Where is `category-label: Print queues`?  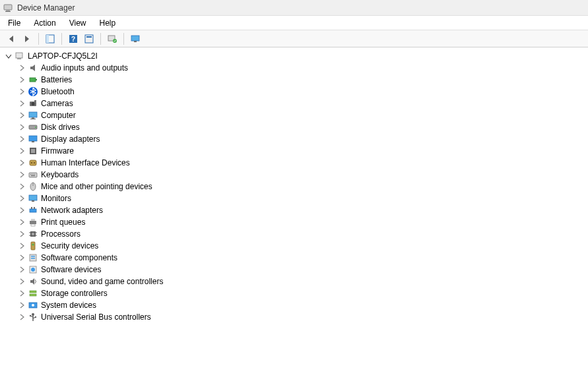
category-label: Print queues is located at coordinates (63, 222).